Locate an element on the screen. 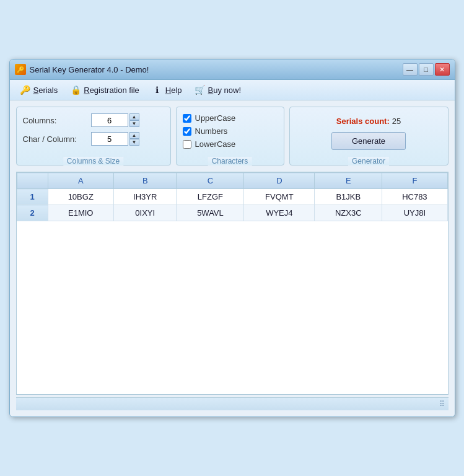 The image size is (464, 476). table-cell-b: 0IXYI is located at coordinates (145, 213).